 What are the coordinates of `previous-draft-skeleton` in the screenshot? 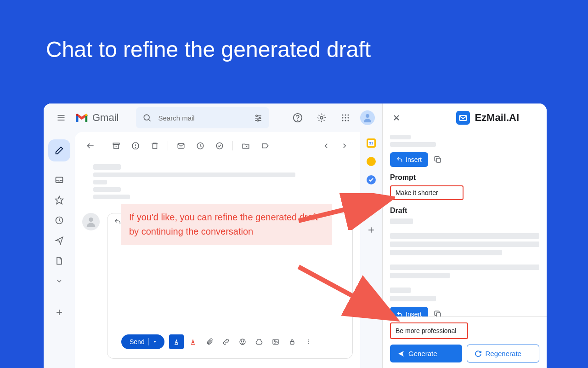 It's located at (465, 141).